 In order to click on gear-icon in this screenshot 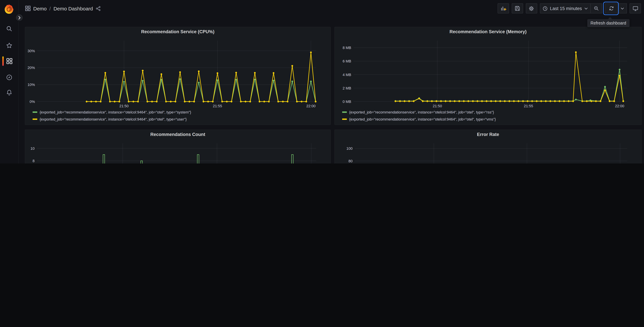, I will do `click(532, 8)`.